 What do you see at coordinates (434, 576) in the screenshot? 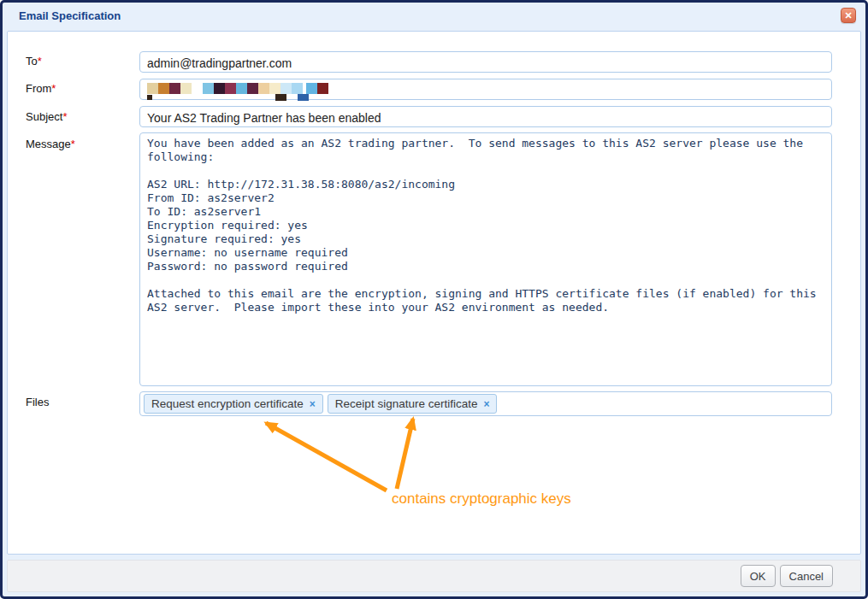
I see `dialog-footer: OK Cancel` at bounding box center [434, 576].